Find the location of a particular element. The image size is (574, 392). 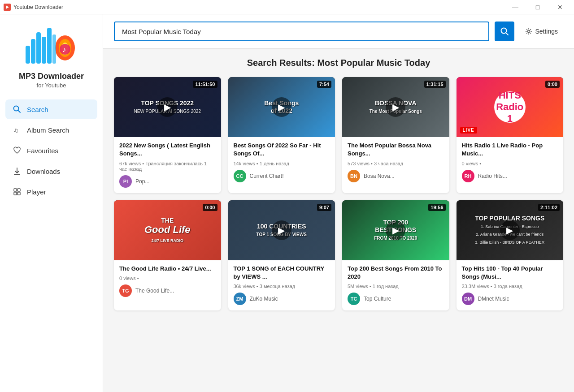

thumbnail-v8: TOP POPULAR SONGS1. Sabrina Carpenter - … is located at coordinates (510, 230).